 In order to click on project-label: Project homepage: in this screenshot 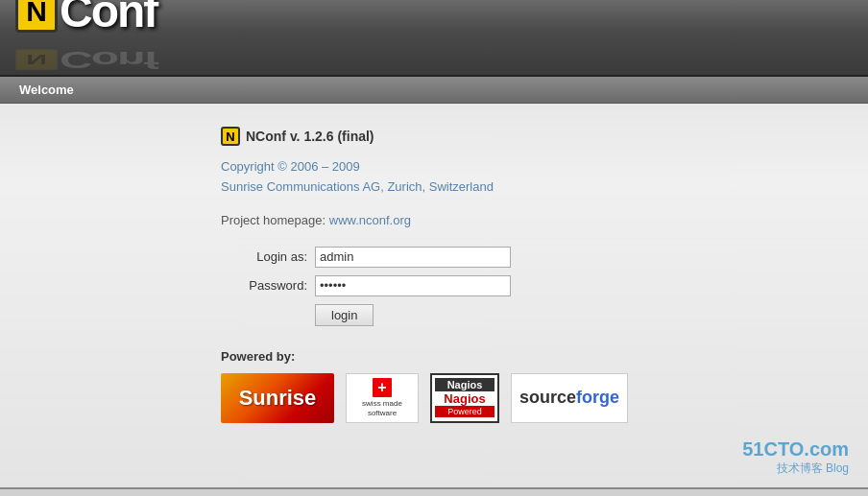, I will do `click(273, 221)`.